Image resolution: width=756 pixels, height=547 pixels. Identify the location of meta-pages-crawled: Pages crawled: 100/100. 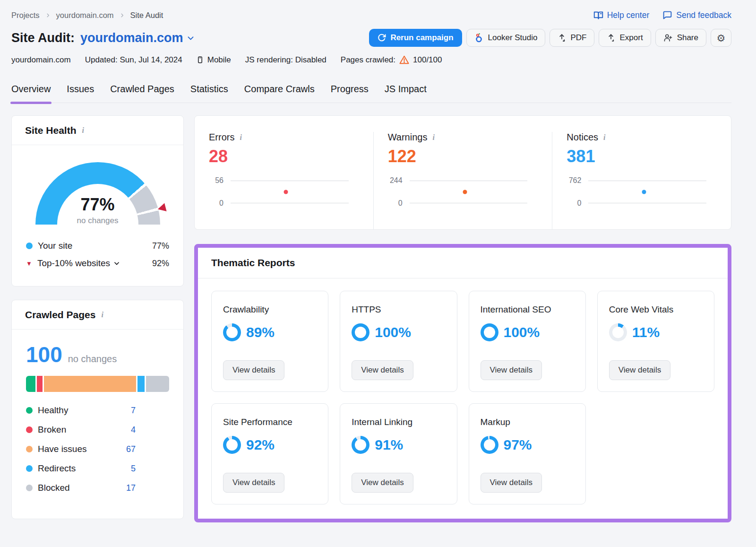
(391, 60).